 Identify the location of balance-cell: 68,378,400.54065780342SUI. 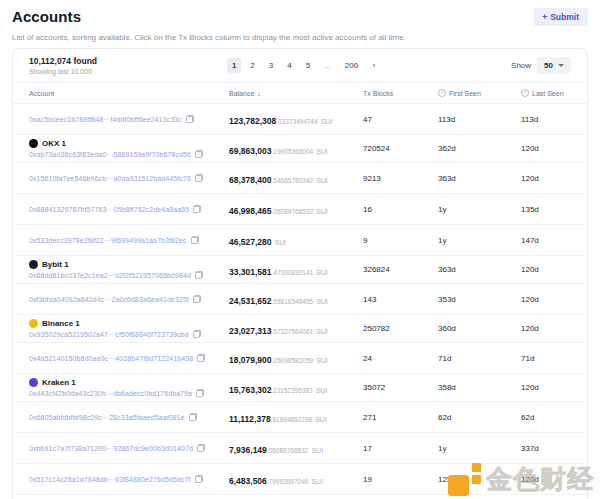
(296, 178).